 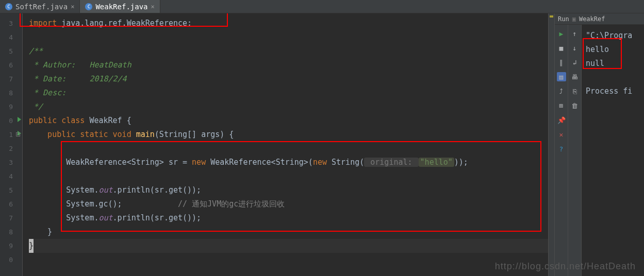 I want to click on code-line: * Date: 2018/2/4, so click(x=289, y=79).